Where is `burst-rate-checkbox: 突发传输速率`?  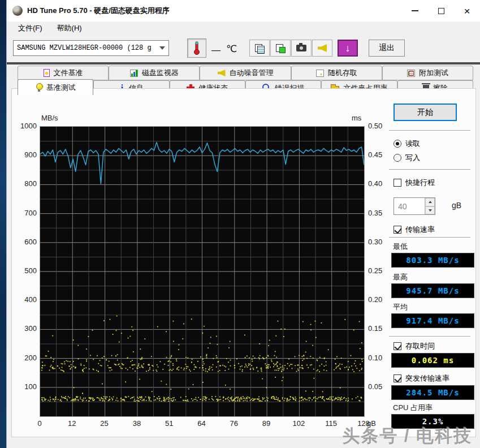 burst-rate-checkbox: 突发传输速率 is located at coordinates (422, 378).